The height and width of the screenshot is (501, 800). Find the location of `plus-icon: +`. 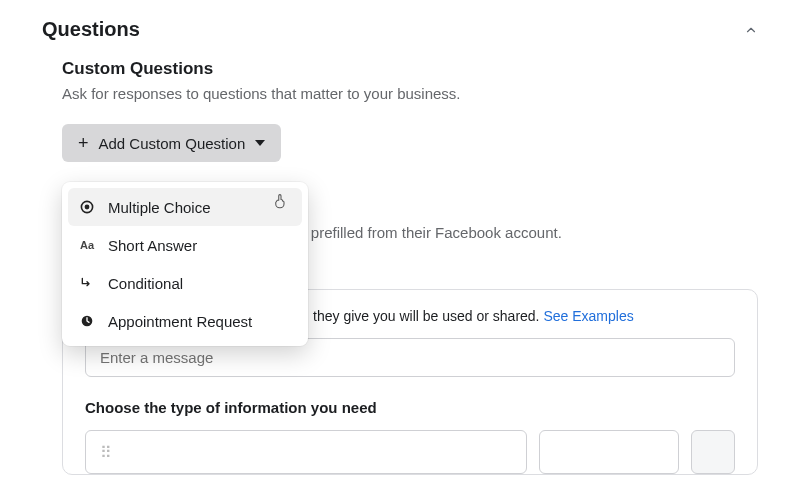

plus-icon: + is located at coordinates (84, 143).